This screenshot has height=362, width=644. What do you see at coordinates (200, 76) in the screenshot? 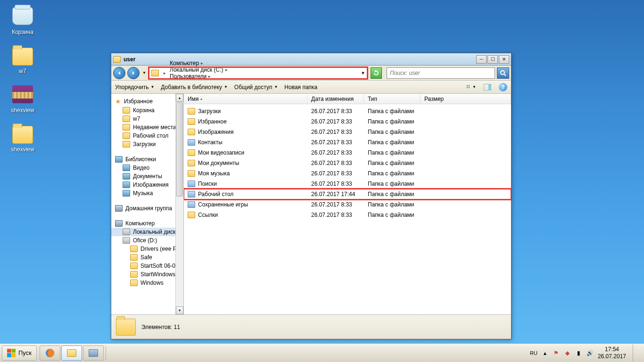
I see `breadcrumb-item: Пользователи▸` at bounding box center [200, 76].